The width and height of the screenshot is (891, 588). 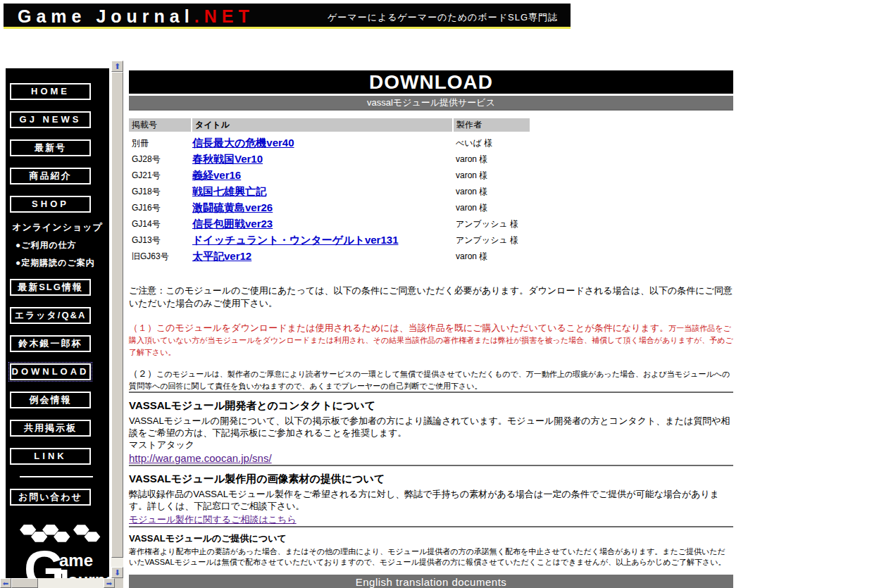 I want to click on sidebar-item-link: LINK, so click(x=51, y=456).